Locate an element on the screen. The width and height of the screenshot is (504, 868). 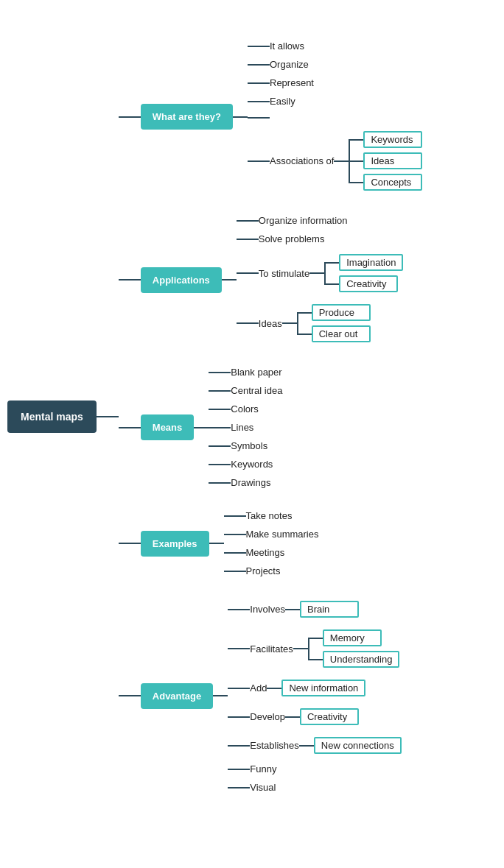
leaf-node: Memory is located at coordinates (352, 638).